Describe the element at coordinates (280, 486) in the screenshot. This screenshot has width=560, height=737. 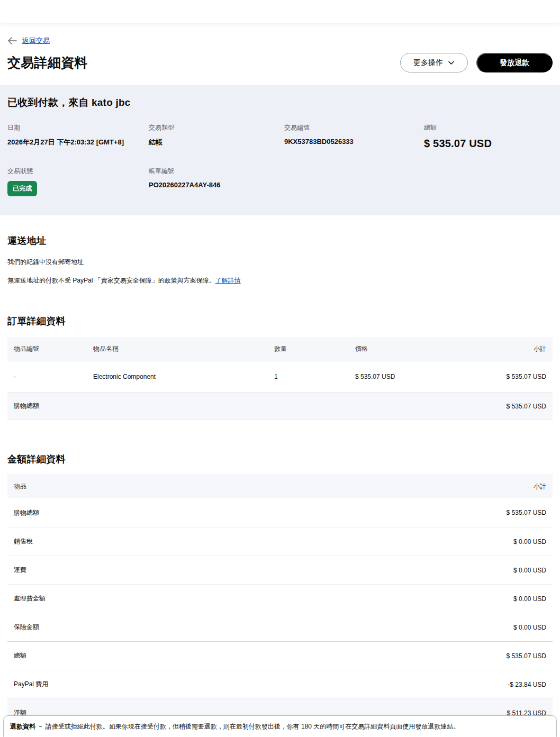
I see `amount-table-header: 物品 小計` at that location.